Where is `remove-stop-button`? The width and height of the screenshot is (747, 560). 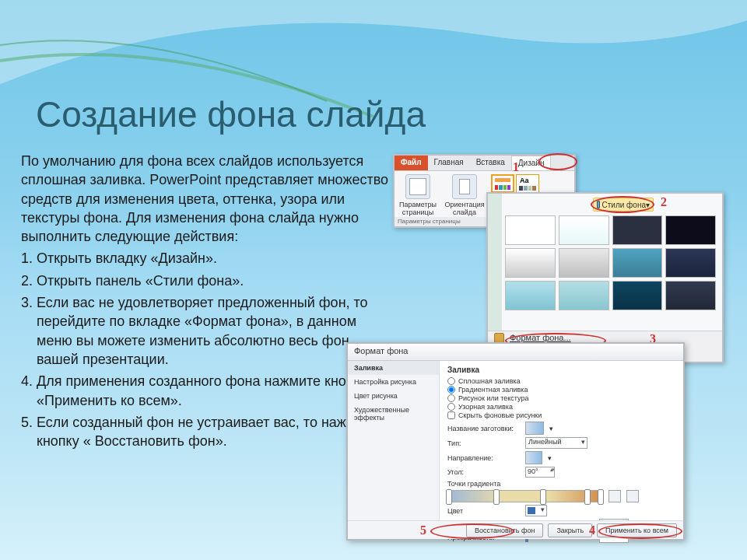
remove-stop-button is located at coordinates (633, 496).